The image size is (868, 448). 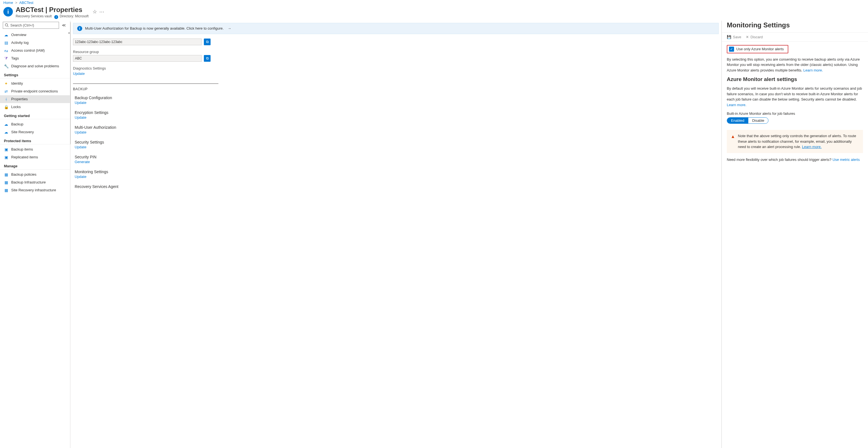 What do you see at coordinates (396, 28) in the screenshot?
I see `info-banner: i Multi-User Authorization for Backup is…` at bounding box center [396, 28].